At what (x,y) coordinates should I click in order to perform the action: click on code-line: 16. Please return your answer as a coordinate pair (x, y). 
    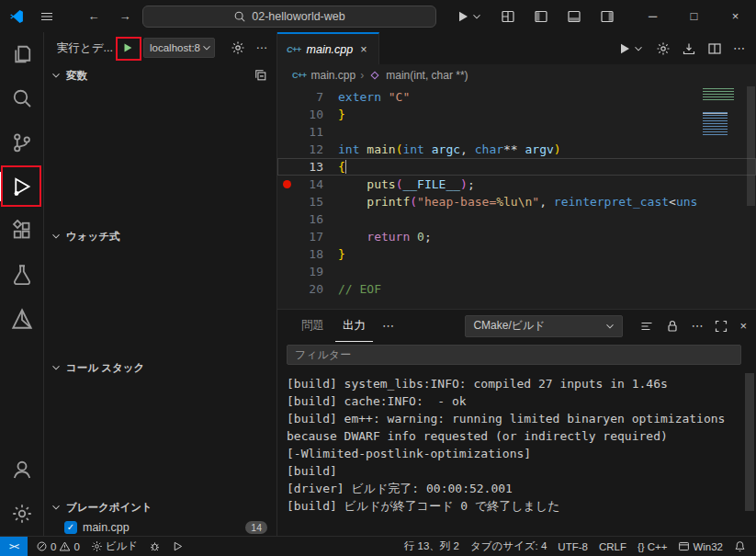
    Looking at the image, I should click on (516, 219).